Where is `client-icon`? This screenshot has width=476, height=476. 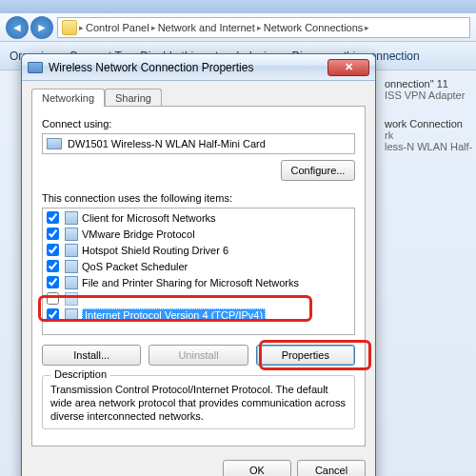
client-icon is located at coordinates (71, 218).